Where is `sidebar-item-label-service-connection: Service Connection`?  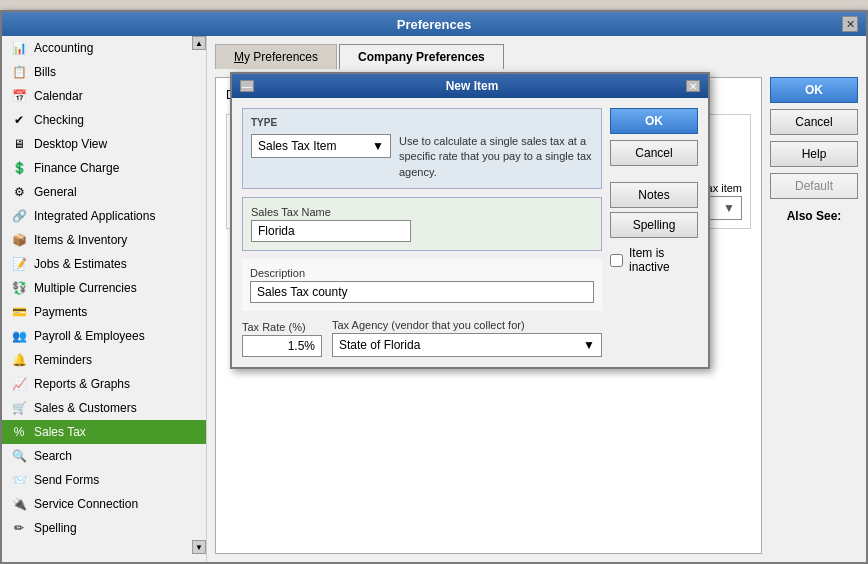 sidebar-item-label-service-connection: Service Connection is located at coordinates (86, 504).